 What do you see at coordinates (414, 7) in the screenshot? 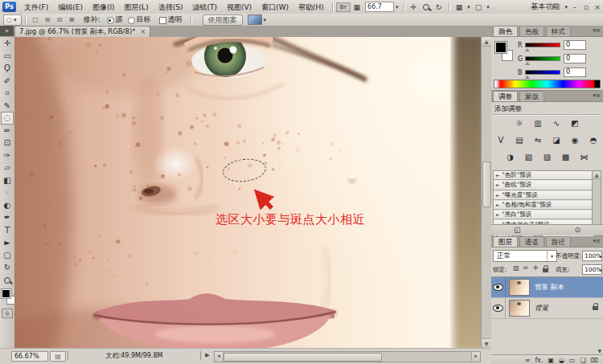
I see `hand-tool-icon: ✛` at bounding box center [414, 7].